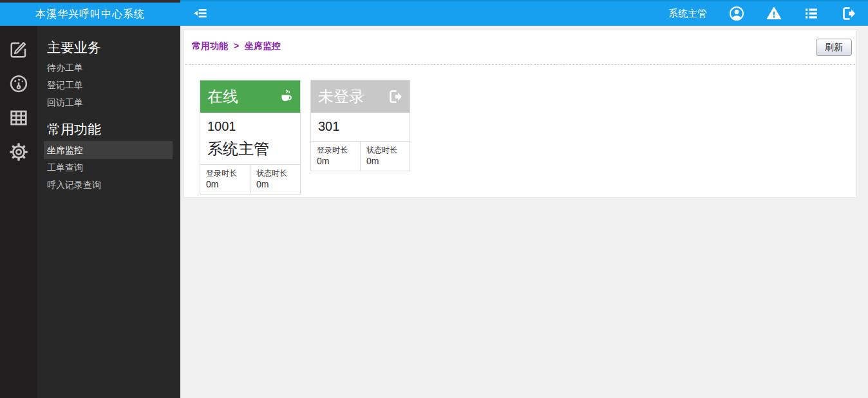 The image size is (868, 398). What do you see at coordinates (19, 152) in the screenshot?
I see `gear-icon` at bounding box center [19, 152].